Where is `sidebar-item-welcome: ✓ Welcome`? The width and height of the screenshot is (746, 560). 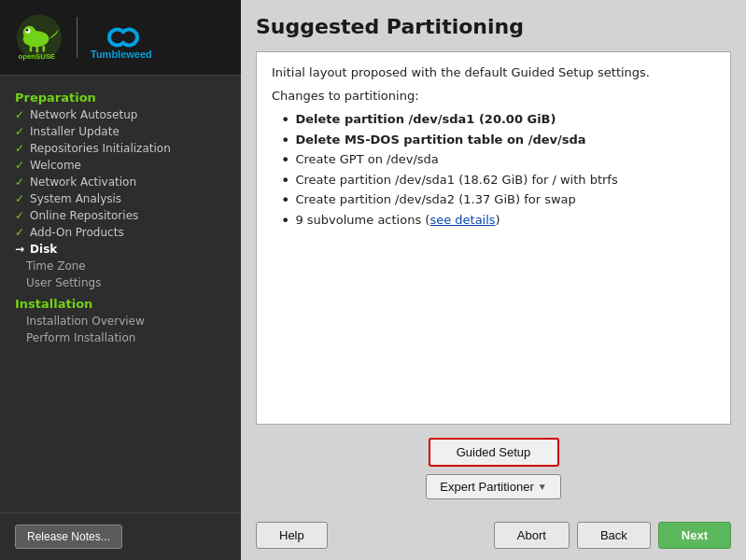
sidebar-item-welcome: ✓ Welcome is located at coordinates (120, 165).